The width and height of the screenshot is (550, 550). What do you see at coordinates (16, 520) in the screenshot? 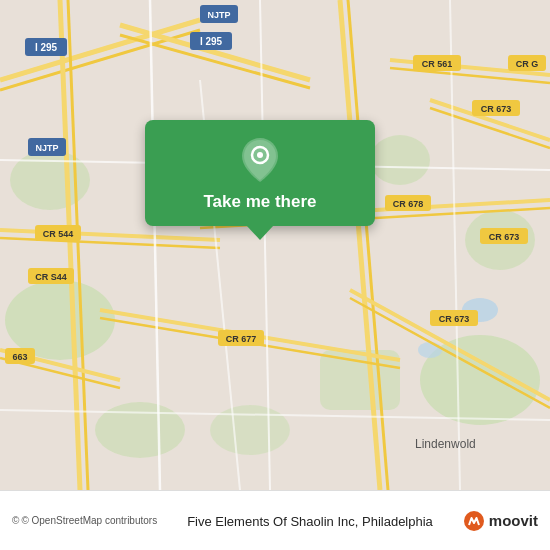
I see `copyright-symbol: ©` at bounding box center [16, 520].